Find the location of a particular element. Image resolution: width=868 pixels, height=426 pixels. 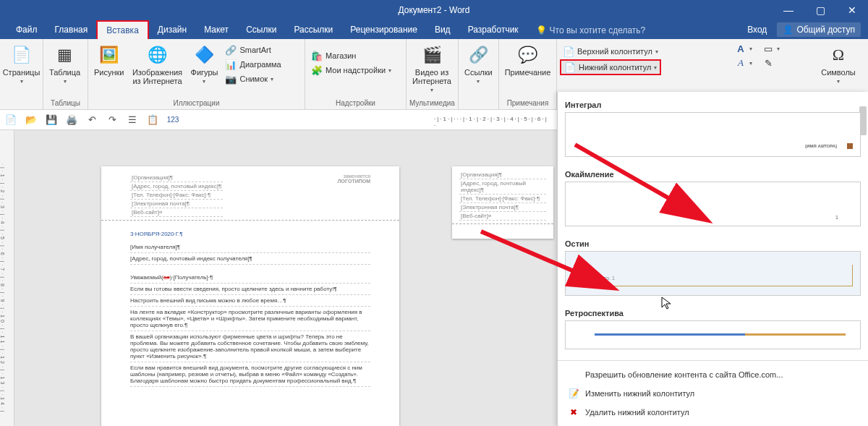

chart-button: 📊Диаграмма is located at coordinates (253, 64).